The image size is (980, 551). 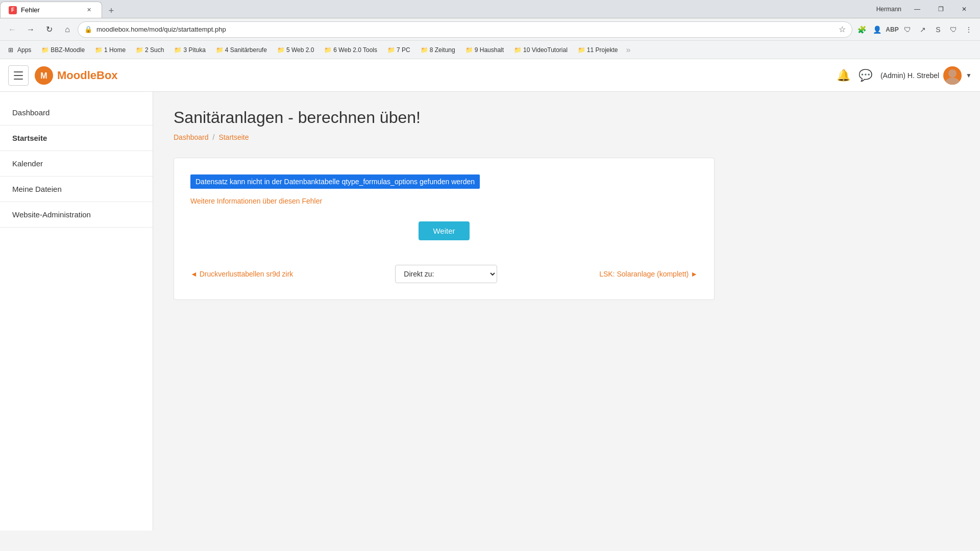 I want to click on nav-prev: ◄ Druckverlusttabellen sr9d zirk, so click(x=242, y=274).